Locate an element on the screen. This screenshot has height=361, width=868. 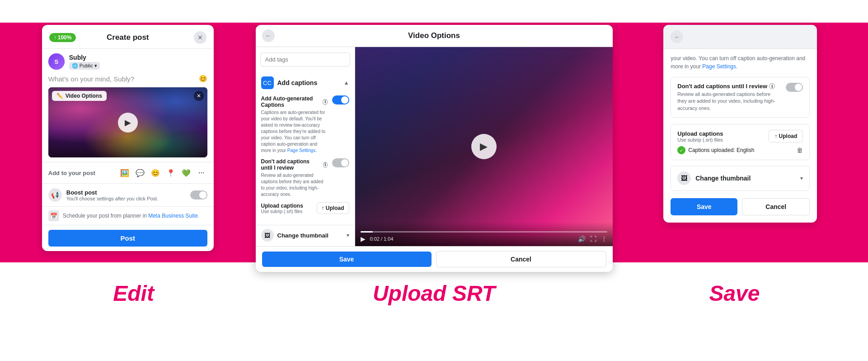
save-panel: ← your video. You can turn off caption a… is located at coordinates (740, 124).